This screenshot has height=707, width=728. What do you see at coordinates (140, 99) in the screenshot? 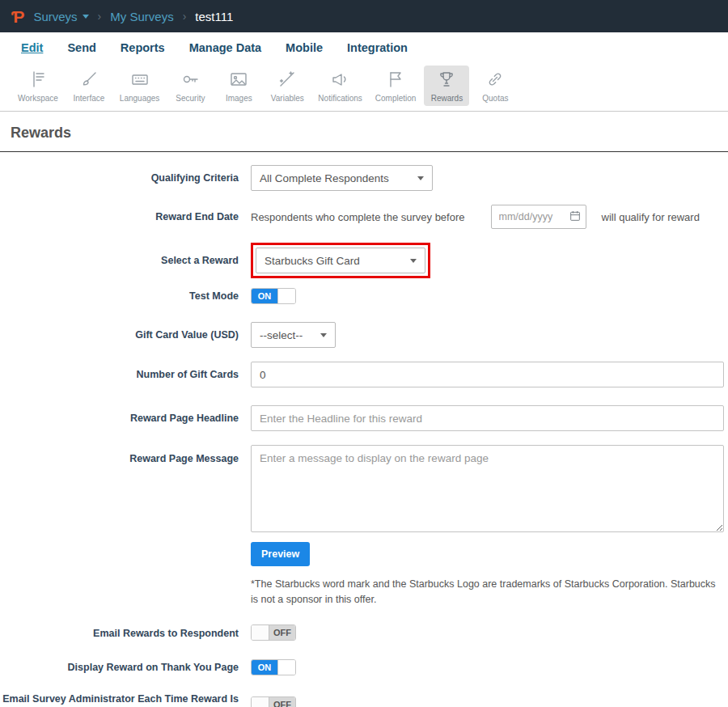
I see `toolbar-item-label: Languages` at bounding box center [140, 99].